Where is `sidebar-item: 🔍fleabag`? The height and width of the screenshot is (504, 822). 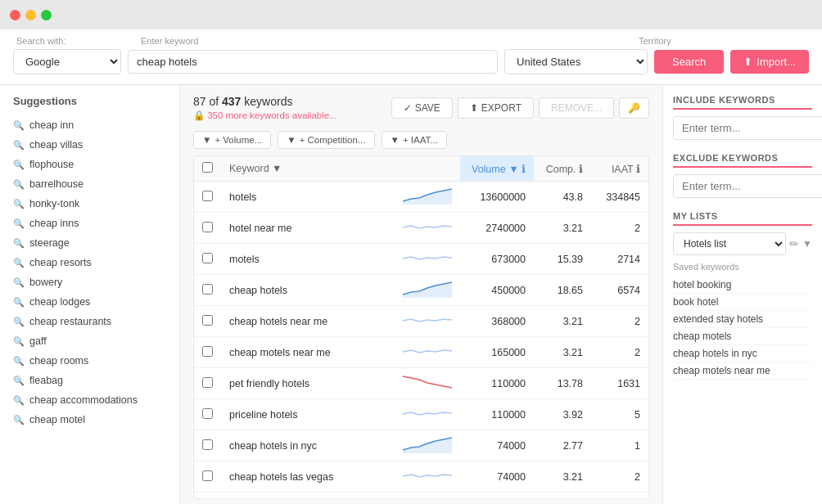
sidebar-item: 🔍fleabag is located at coordinates (90, 380).